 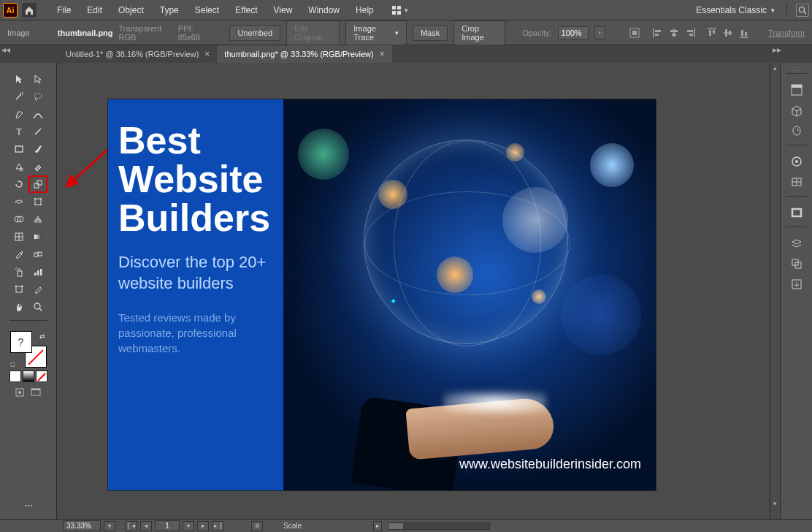 What do you see at coordinates (38, 149) in the screenshot?
I see `paintbrush-tool` at bounding box center [38, 149].